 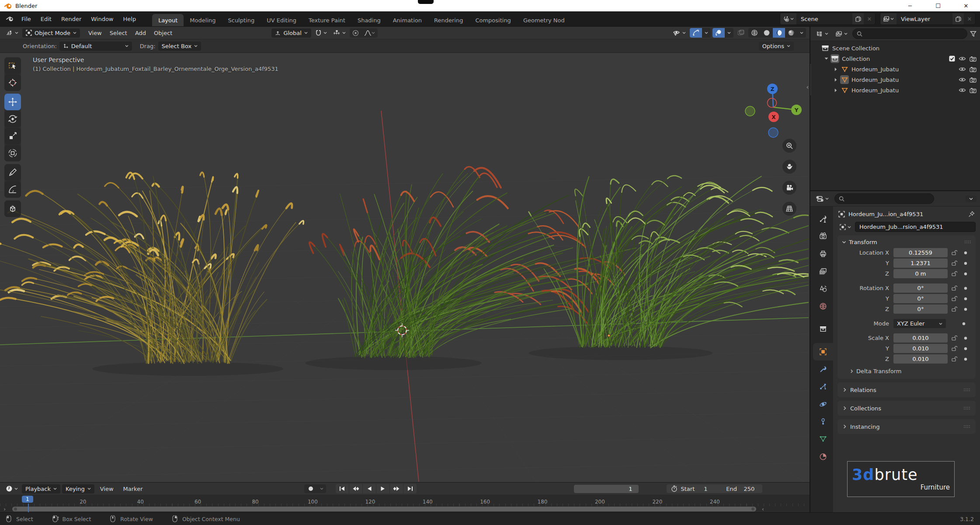 I want to click on z-field: 0.010, so click(x=921, y=359).